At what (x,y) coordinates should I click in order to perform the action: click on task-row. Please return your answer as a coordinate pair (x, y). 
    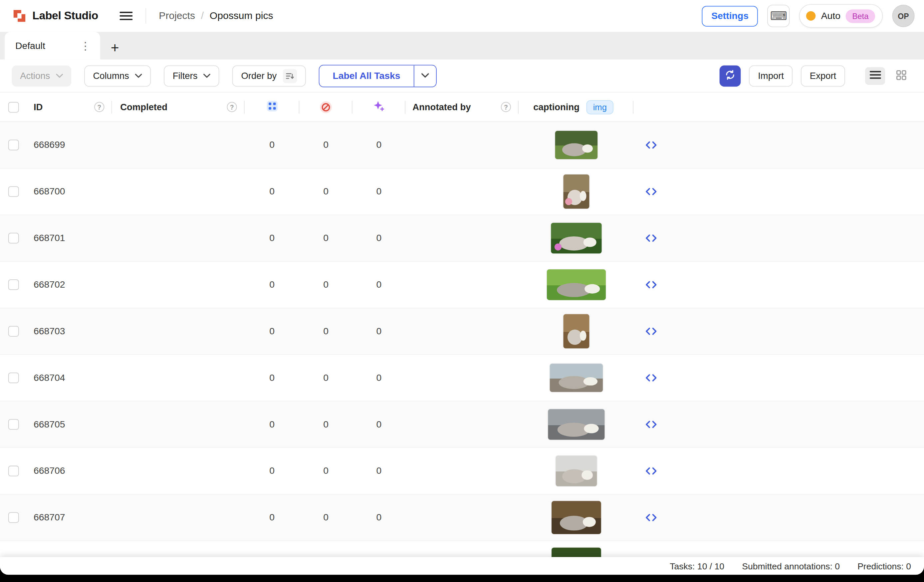
    Looking at the image, I should click on (462, 549).